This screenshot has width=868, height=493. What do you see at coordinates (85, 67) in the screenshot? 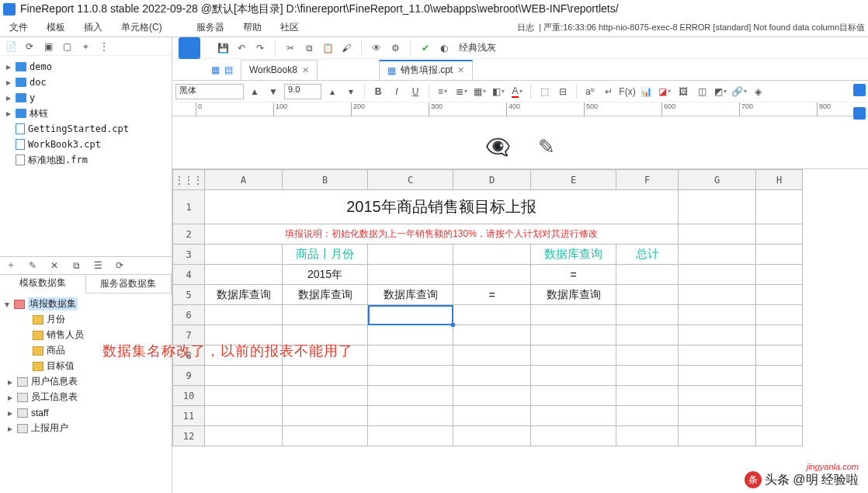
I see `folder-demo: ▸demo` at bounding box center [85, 67].